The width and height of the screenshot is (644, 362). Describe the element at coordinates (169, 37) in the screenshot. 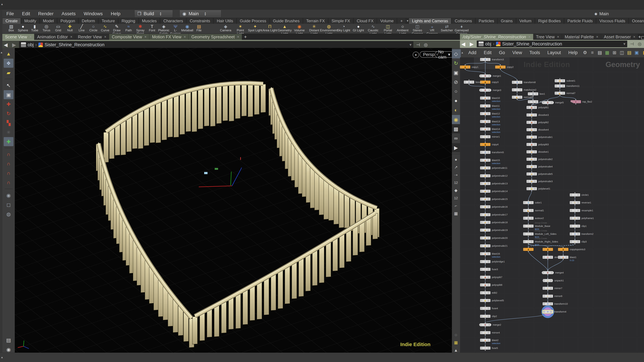

I see `pane-tab-motion-fx-view: Motion FX View×` at that location.